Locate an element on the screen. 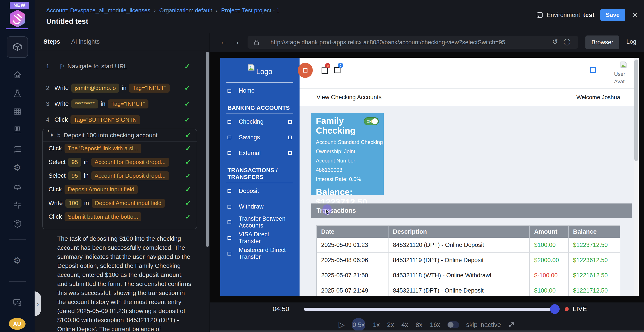  bank-nav-item-mastercard-direct-transfer: Mastercard Direct Transfer is located at coordinates (260, 253).